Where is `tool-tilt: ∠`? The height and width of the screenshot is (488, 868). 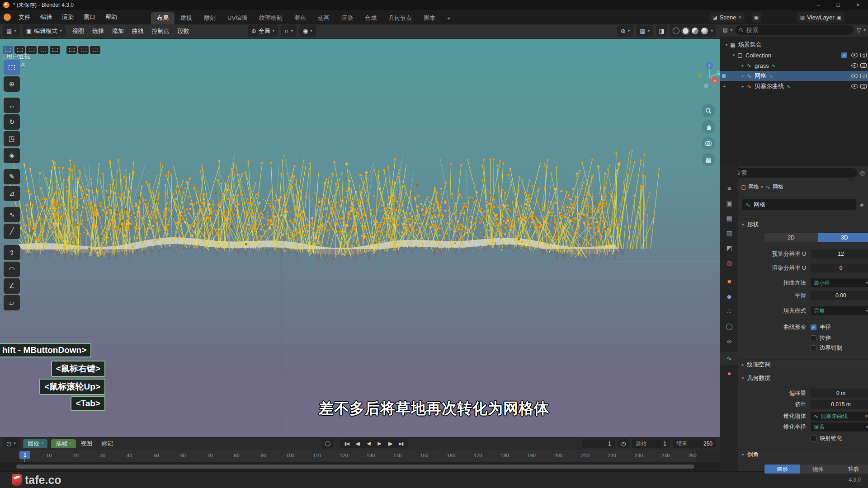 tool-tilt: ∠ is located at coordinates (12, 286).